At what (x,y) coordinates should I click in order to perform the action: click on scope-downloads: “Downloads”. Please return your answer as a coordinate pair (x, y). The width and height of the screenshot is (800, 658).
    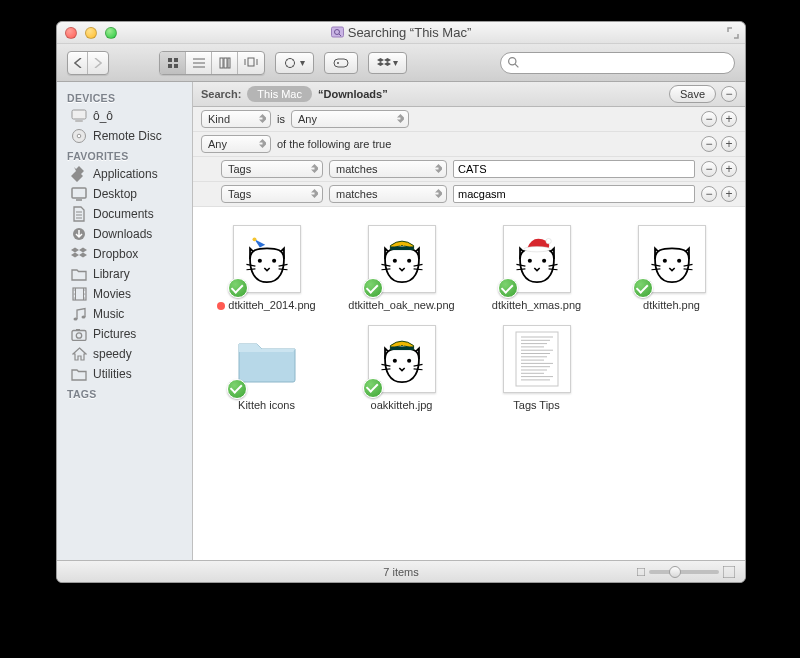
    Looking at the image, I should click on (353, 94).